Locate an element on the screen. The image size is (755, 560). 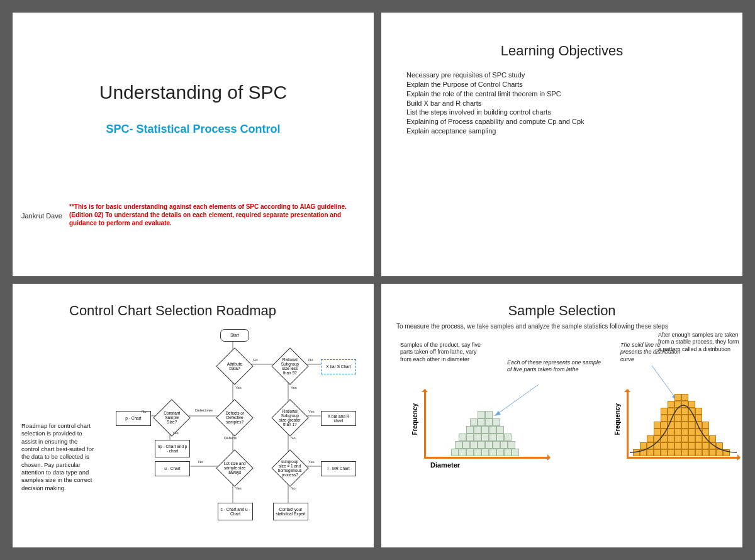
flow-label-defects: Defects is located at coordinates (230, 438).